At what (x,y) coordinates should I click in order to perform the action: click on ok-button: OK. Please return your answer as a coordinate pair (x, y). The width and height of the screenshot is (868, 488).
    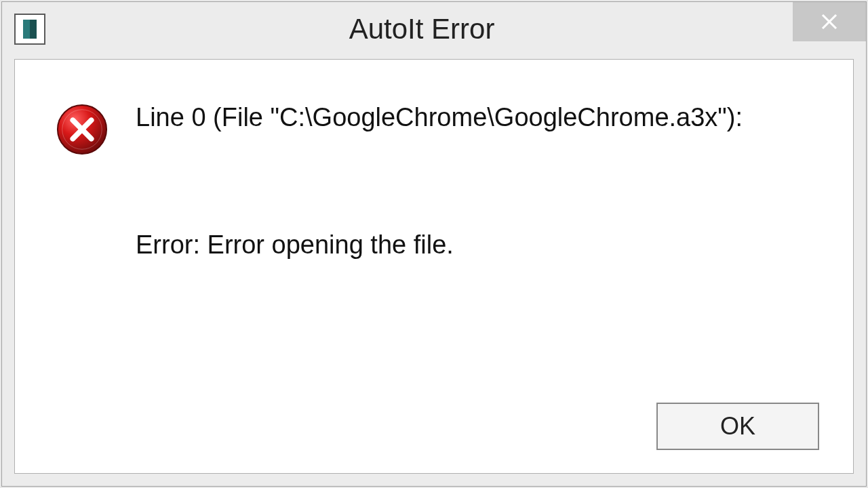
    Looking at the image, I should click on (738, 426).